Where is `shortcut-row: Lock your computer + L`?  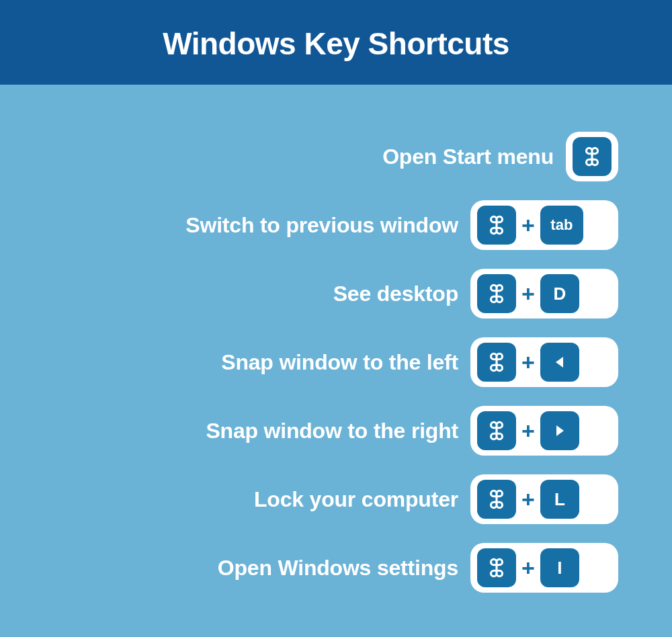
shortcut-row: Lock your computer + L is located at coordinates (329, 499).